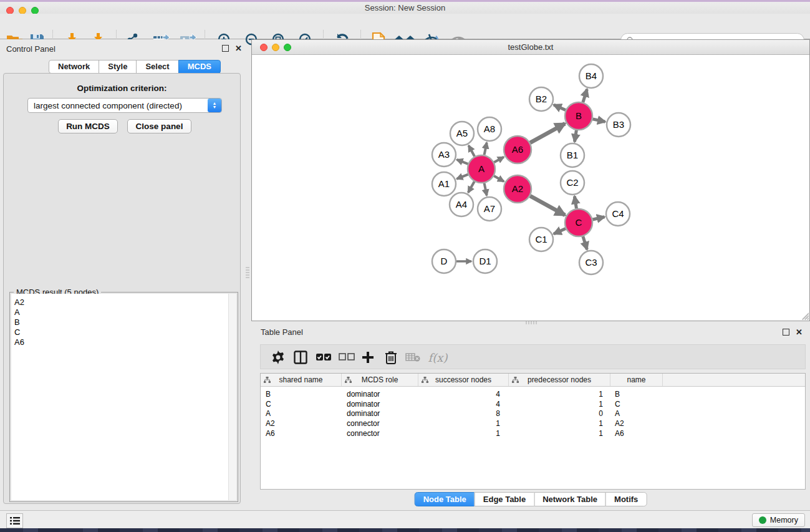  What do you see at coordinates (533, 423) in the screenshot?
I see `table-row: A2connector11A2` at bounding box center [533, 423].